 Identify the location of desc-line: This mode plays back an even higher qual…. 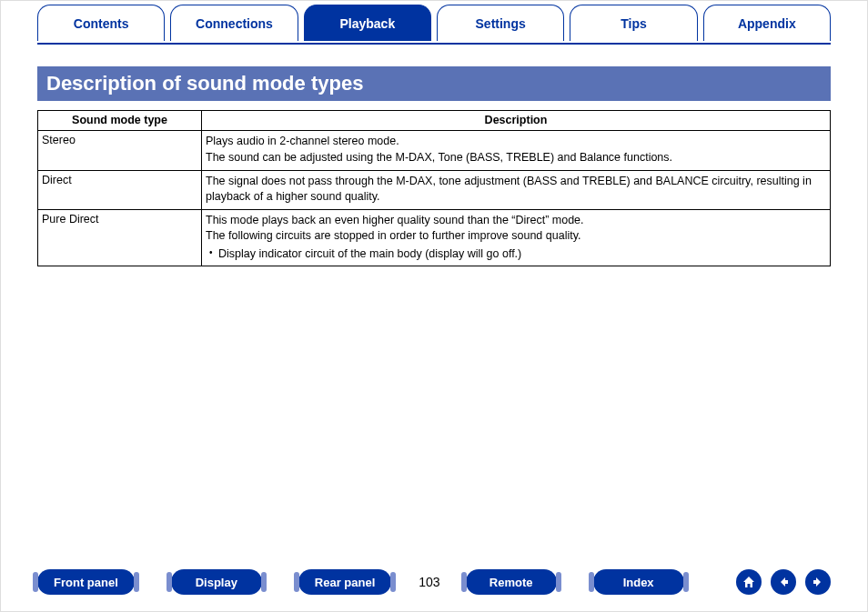
(516, 220).